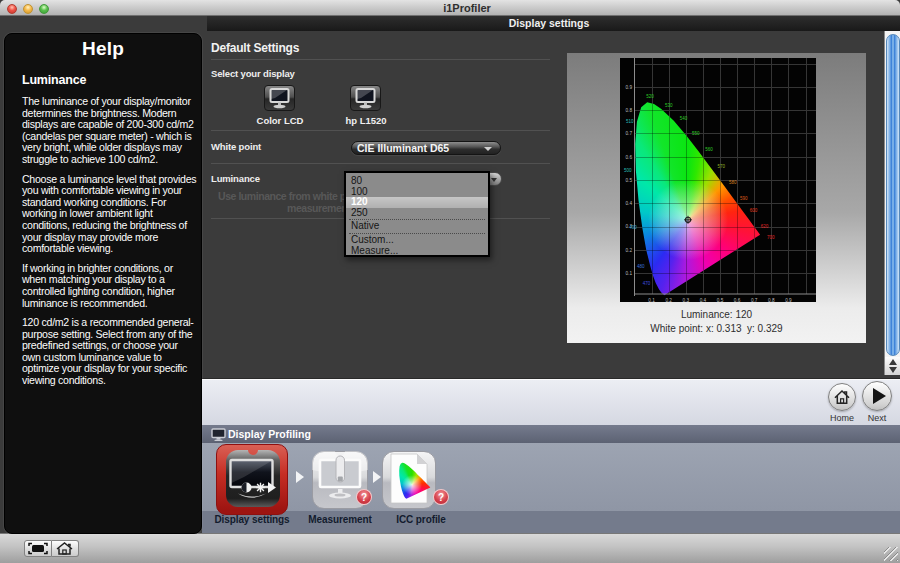  Describe the element at coordinates (630, 122) in the screenshot. I see `svg-text: 510` at that location.